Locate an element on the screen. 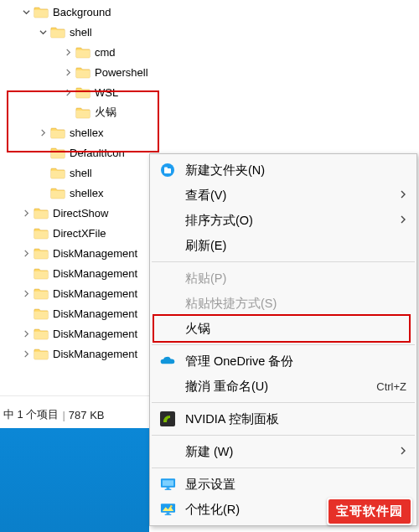 The height and width of the screenshot is (532, 419). menu-item: 管理 OneDrive 备份 is located at coordinates (283, 361).